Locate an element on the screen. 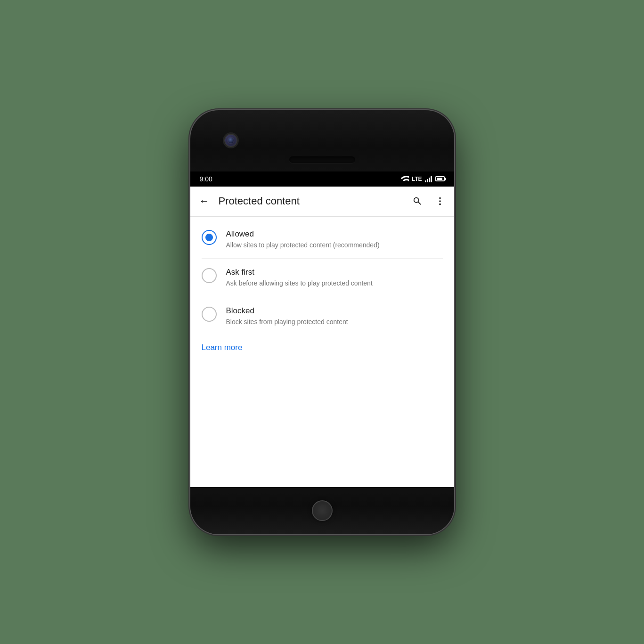  option-text-blocked: Blocked Block sites from playing protect… is located at coordinates (334, 317).